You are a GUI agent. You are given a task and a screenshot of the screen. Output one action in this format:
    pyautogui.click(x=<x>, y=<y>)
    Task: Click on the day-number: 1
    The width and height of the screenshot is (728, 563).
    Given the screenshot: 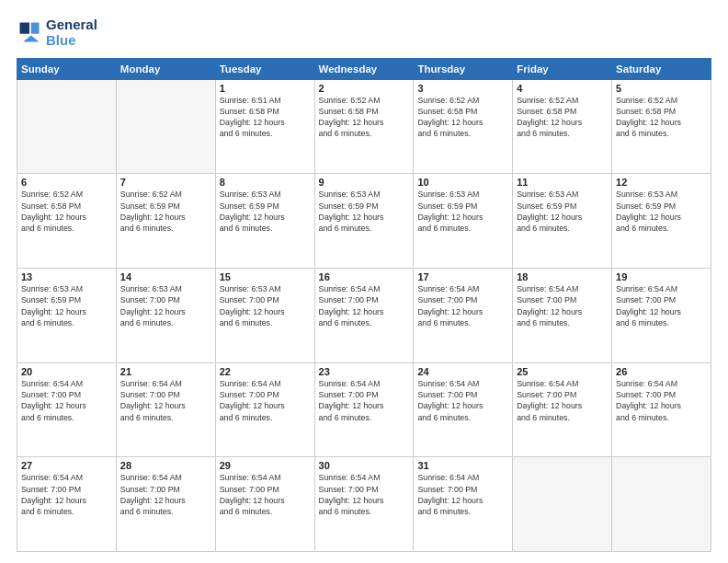 What is the action you would take?
    pyautogui.click(x=265, y=88)
    